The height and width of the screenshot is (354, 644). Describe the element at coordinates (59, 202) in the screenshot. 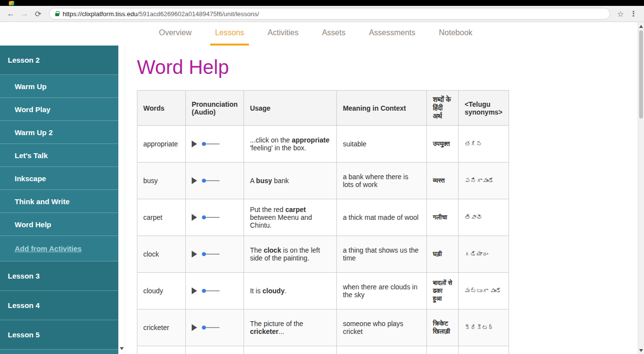

I see `sidebar-item-think-and-write: Think and Write` at that location.